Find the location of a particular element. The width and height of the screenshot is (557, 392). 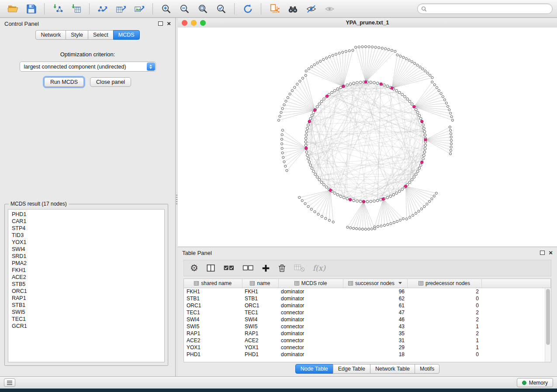

run-mcds-button: Run MCDS is located at coordinates (64, 82).